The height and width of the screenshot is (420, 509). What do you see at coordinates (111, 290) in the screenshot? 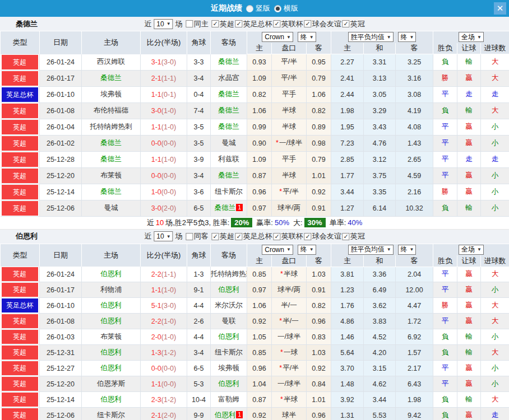
I see `cell-home-team: 利物浦` at bounding box center [111, 290].